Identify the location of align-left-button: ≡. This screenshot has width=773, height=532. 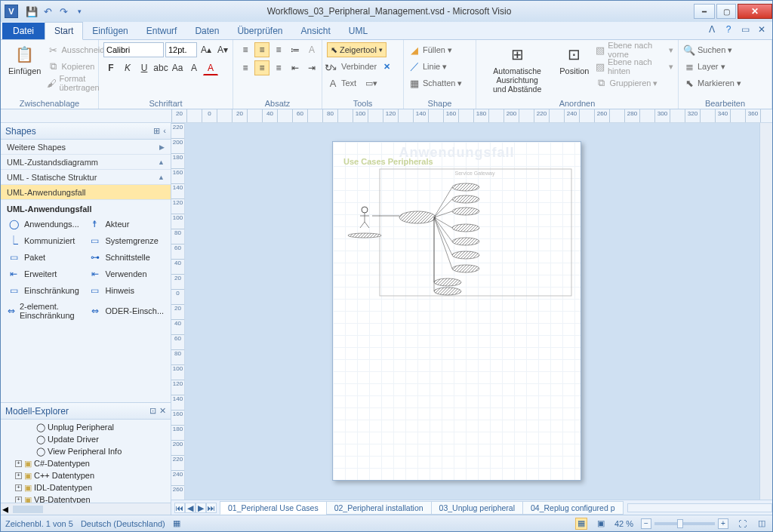
(245, 68).